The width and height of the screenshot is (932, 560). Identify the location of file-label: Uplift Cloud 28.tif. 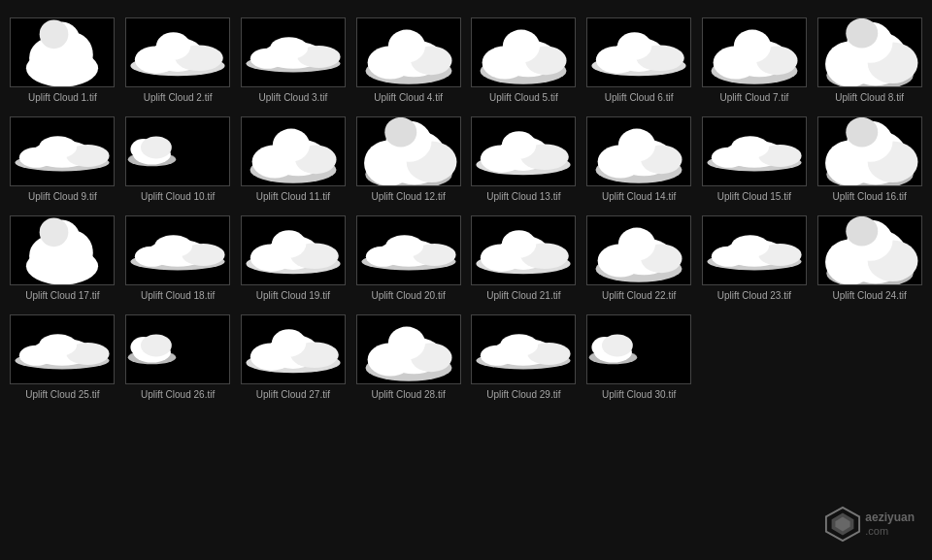
(409, 394).